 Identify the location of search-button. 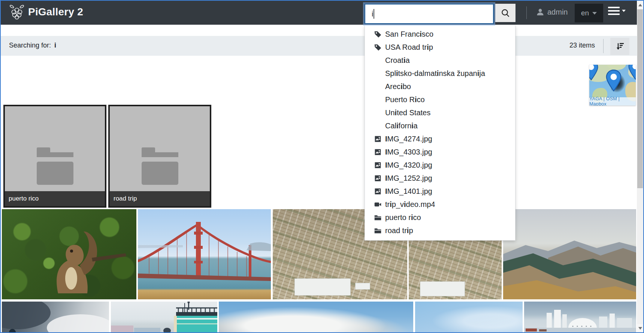
(505, 13).